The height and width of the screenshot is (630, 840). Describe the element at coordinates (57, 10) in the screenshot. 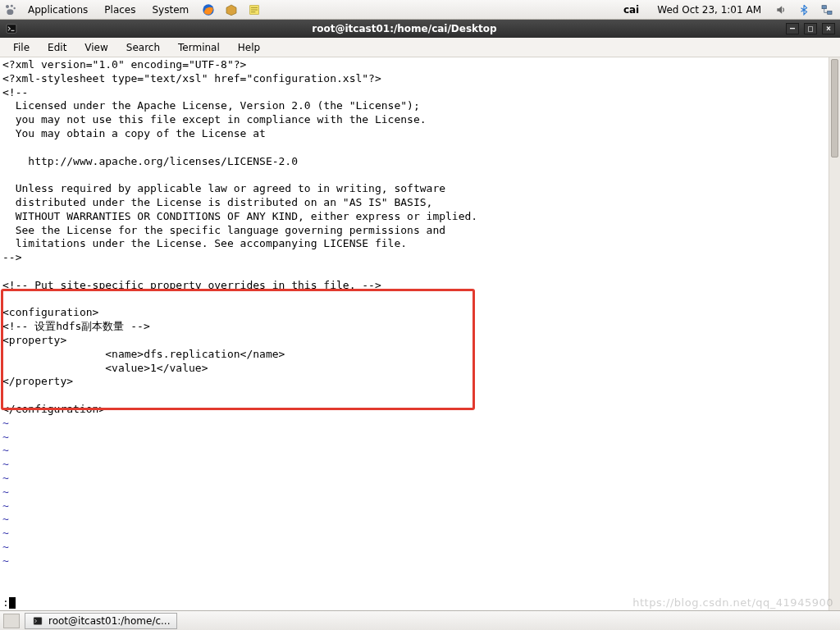

I see `menu-applications: Applications` at that location.